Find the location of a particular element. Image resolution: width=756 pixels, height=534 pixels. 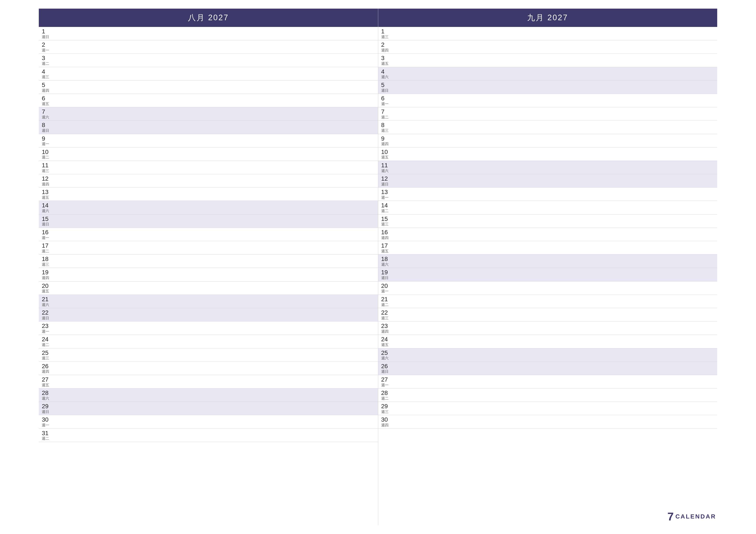

table-row: 1 週日 is located at coordinates (208, 34).